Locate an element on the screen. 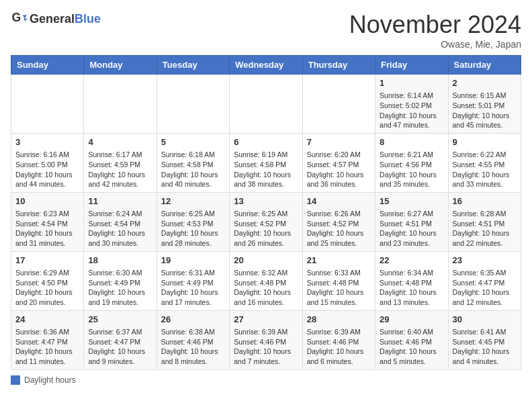  day-info: Daylight: 10 hours and 45 minutes. is located at coordinates (485, 121).